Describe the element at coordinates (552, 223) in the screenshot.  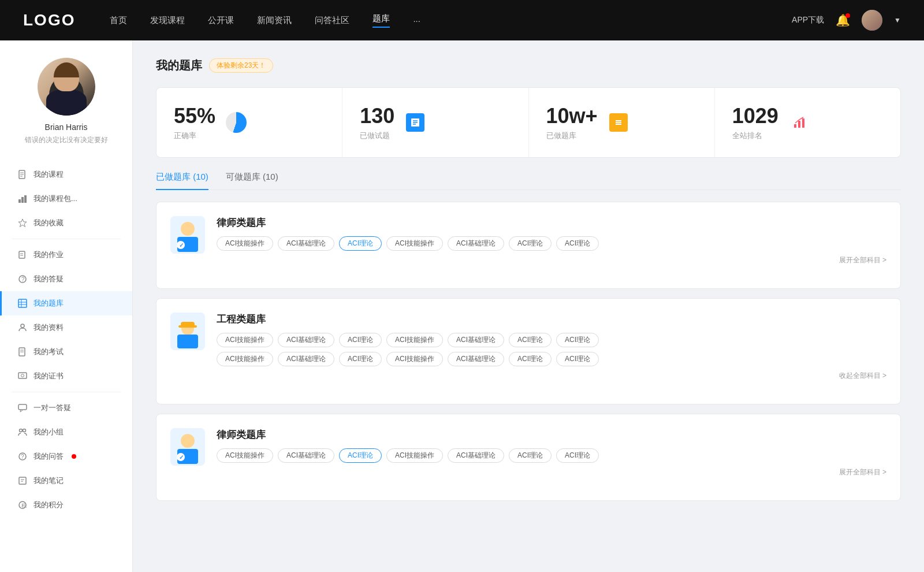
I see `qb-title-1: 律师类题库` at that location.